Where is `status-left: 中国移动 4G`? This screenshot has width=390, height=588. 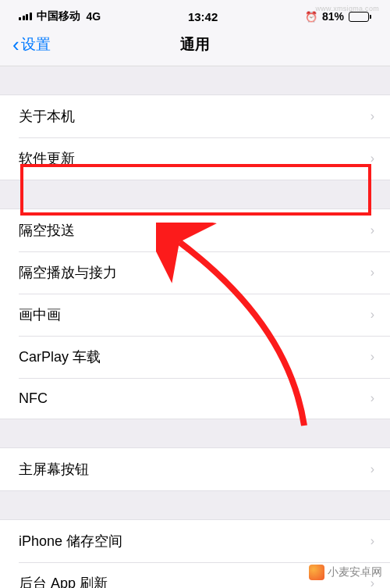 status-left: 中国移动 4G is located at coordinates (59, 16).